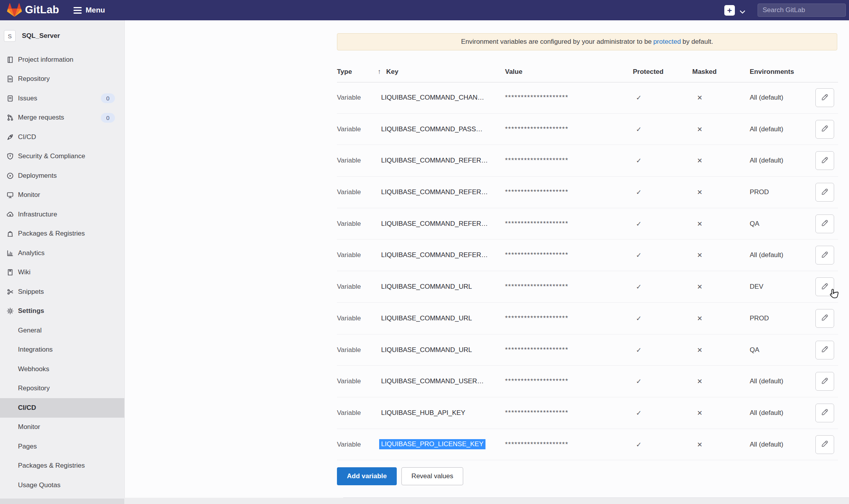 This screenshot has height=504, width=849. I want to click on sidebar-item-analytics: Analytics, so click(62, 253).